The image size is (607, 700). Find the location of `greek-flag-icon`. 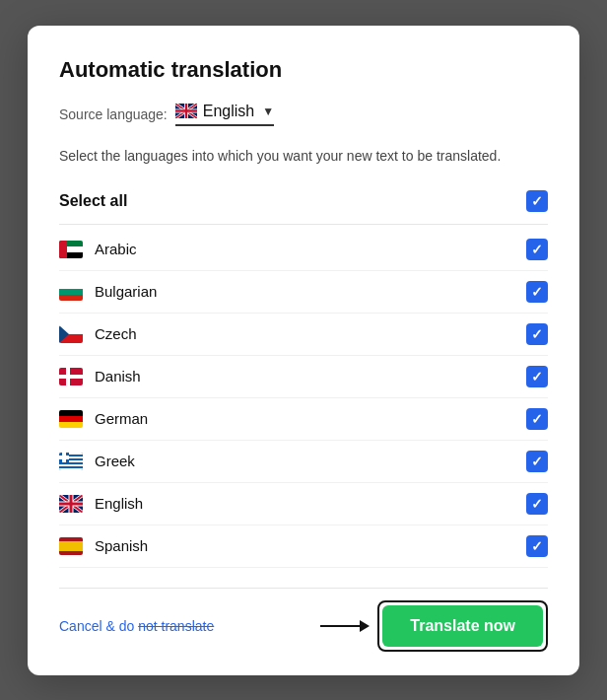

greek-flag-icon is located at coordinates (71, 461).